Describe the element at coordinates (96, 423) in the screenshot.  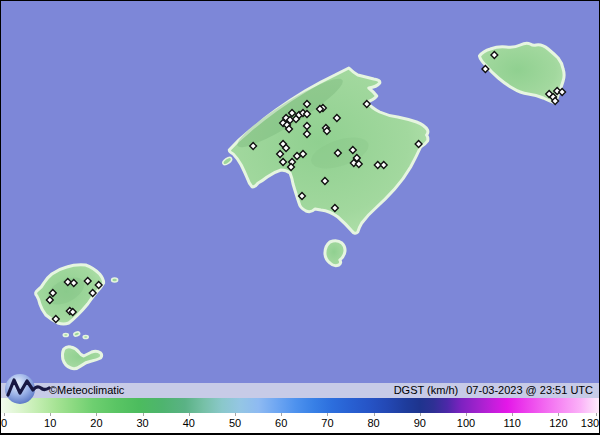
I see `scale-label-20: 20` at that location.